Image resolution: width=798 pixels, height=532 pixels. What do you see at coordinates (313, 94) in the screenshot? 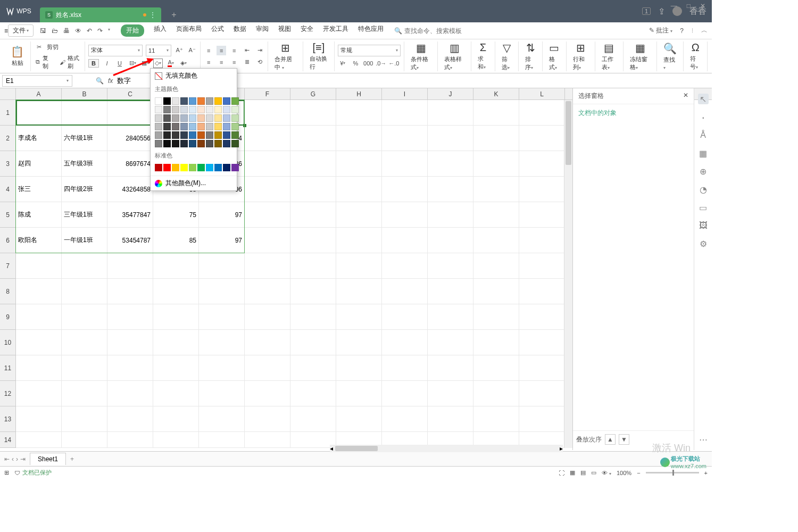
I see `col-header-G: G` at bounding box center [313, 94].